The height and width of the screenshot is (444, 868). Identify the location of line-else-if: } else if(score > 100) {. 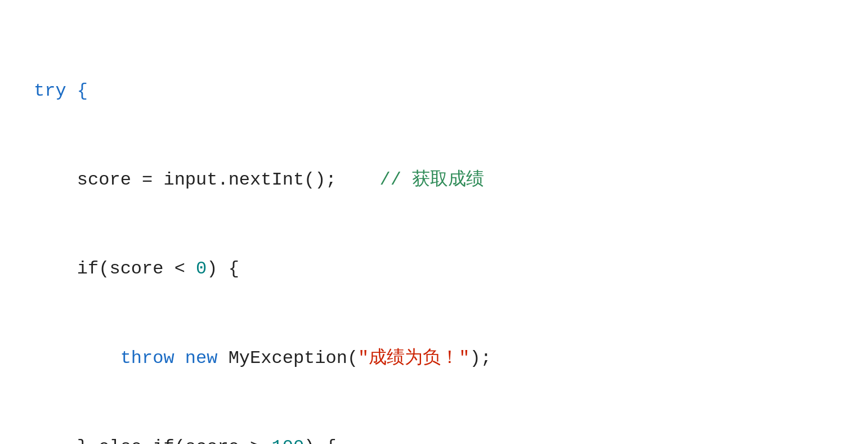
(307, 438).